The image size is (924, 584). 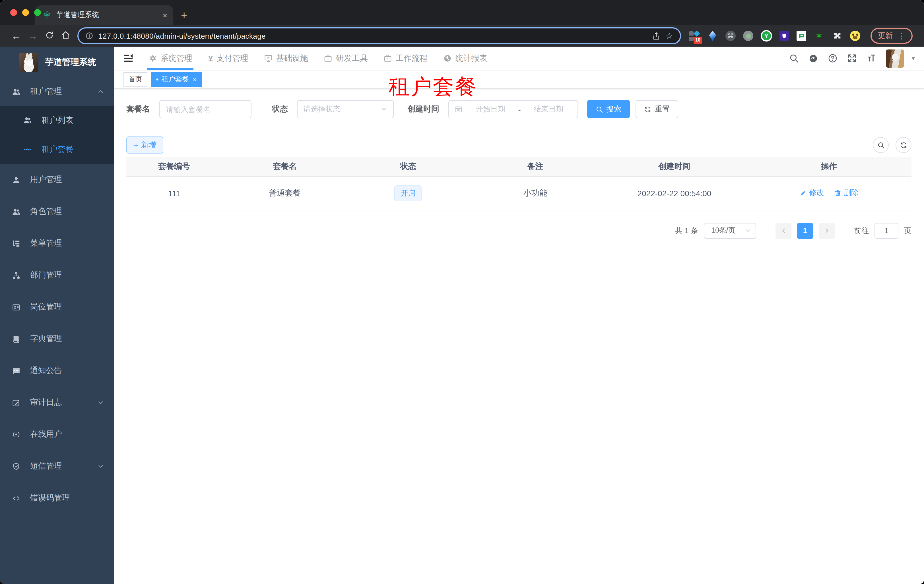 I want to click on help-icon, so click(x=833, y=58).